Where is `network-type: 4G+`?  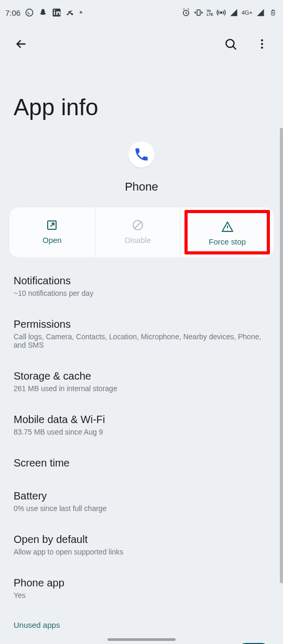 network-type: 4G+ is located at coordinates (247, 13).